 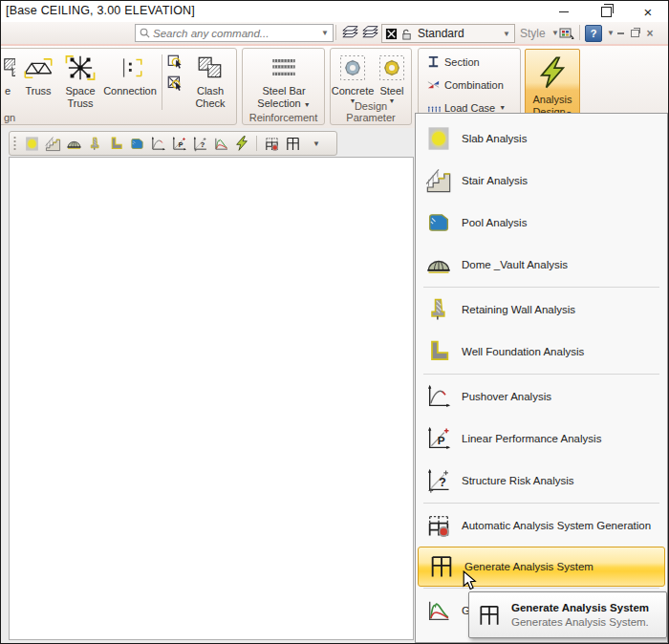 What do you see at coordinates (173, 143) in the screenshot?
I see `analysis-toolbar: ▼` at bounding box center [173, 143].